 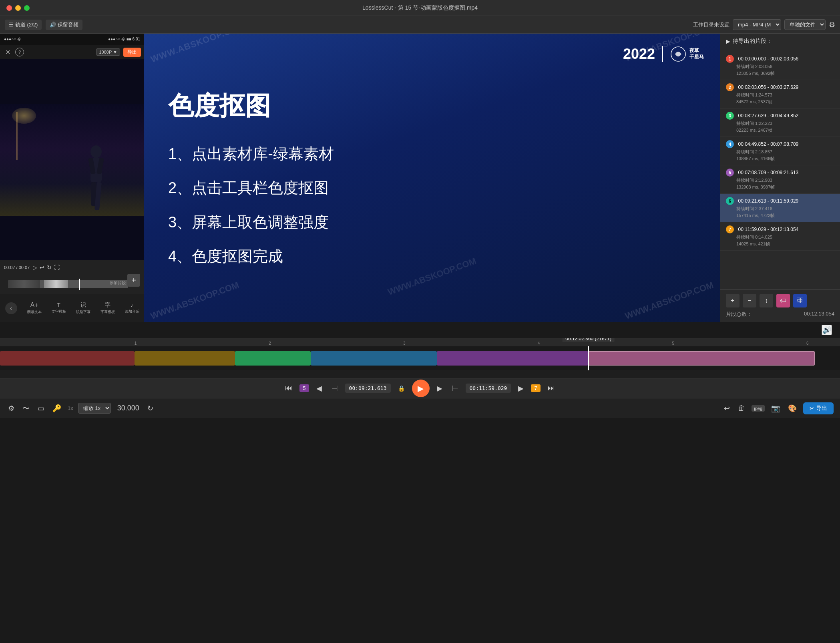 I want to click on slide-item-2: 2、点击工具栏色度抠图, so click(x=432, y=188).